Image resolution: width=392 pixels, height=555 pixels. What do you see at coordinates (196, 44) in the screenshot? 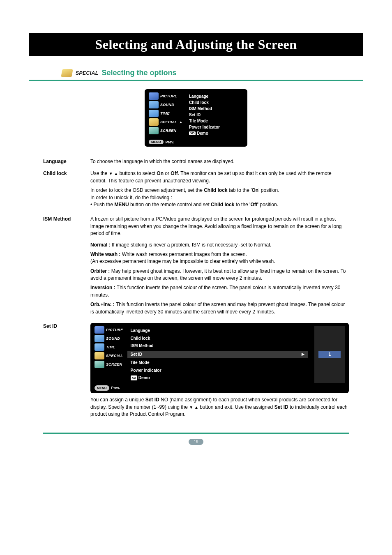
I see `page-title-bar: Selecting and Adjusting the Screen` at bounding box center [196, 44].